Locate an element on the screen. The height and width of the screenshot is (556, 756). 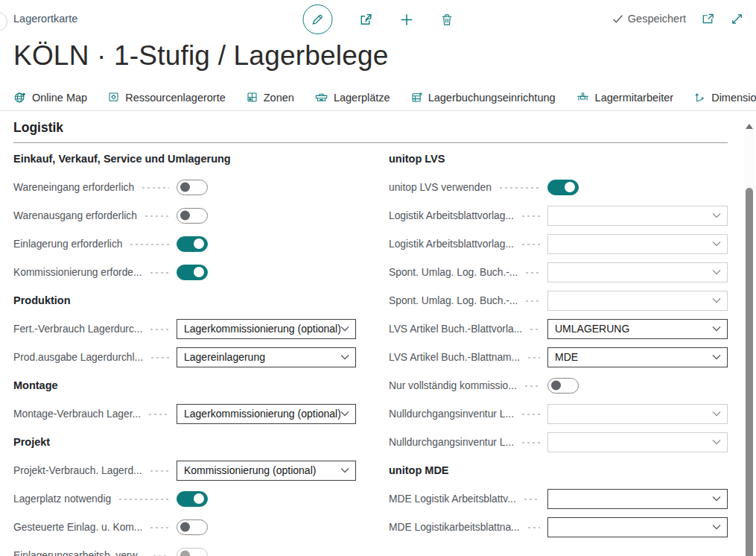
field-label: unitop LVS verwenden is located at coordinates (440, 188).